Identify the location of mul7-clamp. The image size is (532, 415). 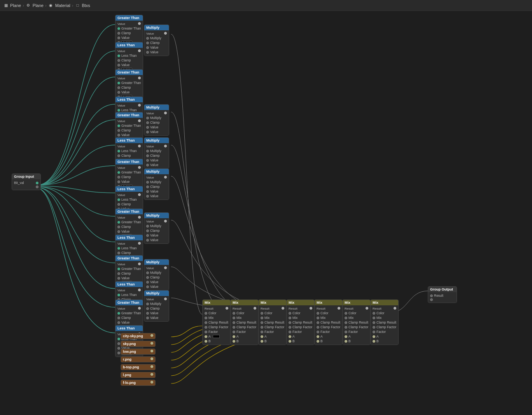
(148, 309).